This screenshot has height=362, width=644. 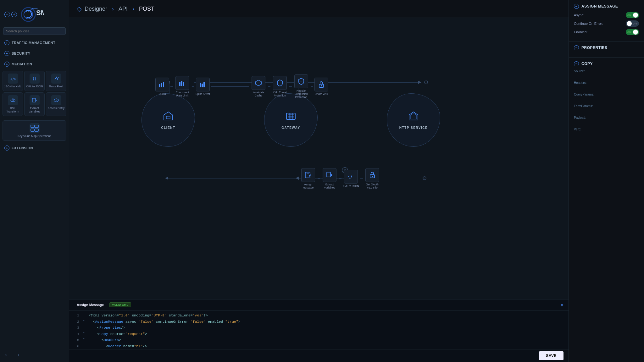 What do you see at coordinates (182, 94) in the screenshot?
I see `concurrent-rate-label: Concurrent Rate Limit` at bounding box center [182, 94].